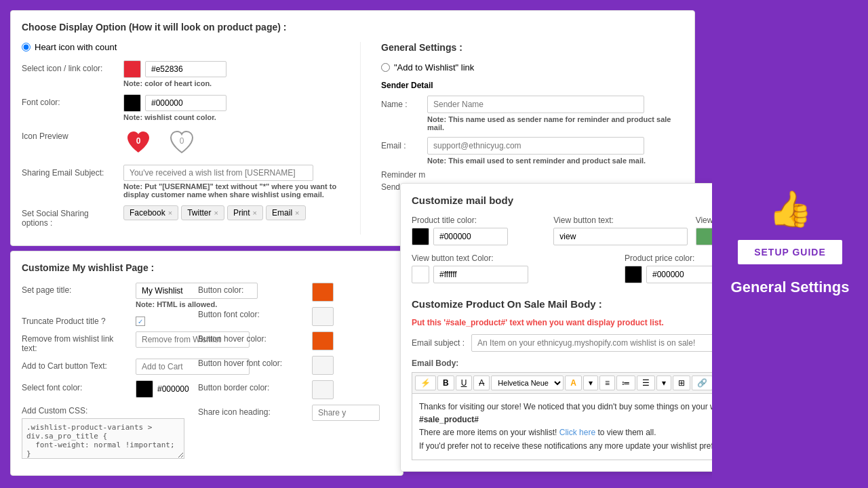  What do you see at coordinates (704, 237) in the screenshot?
I see `view-button-color-swatch` at bounding box center [704, 237].